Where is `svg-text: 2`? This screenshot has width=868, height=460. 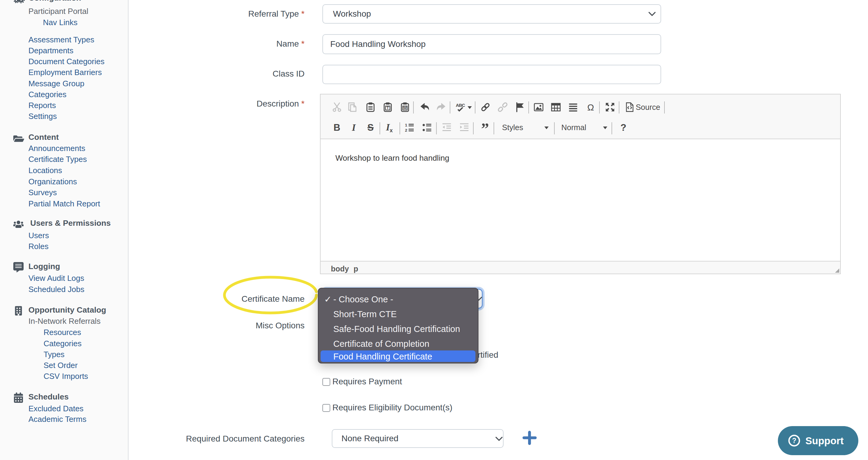
svg-text: 2 is located at coordinates (406, 130).